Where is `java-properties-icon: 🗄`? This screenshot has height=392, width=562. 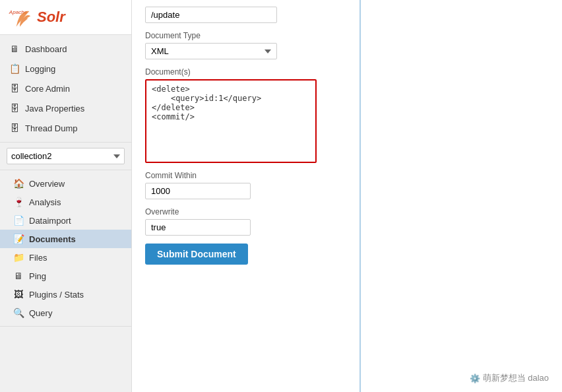 java-properties-icon: 🗄 is located at coordinates (15, 108).